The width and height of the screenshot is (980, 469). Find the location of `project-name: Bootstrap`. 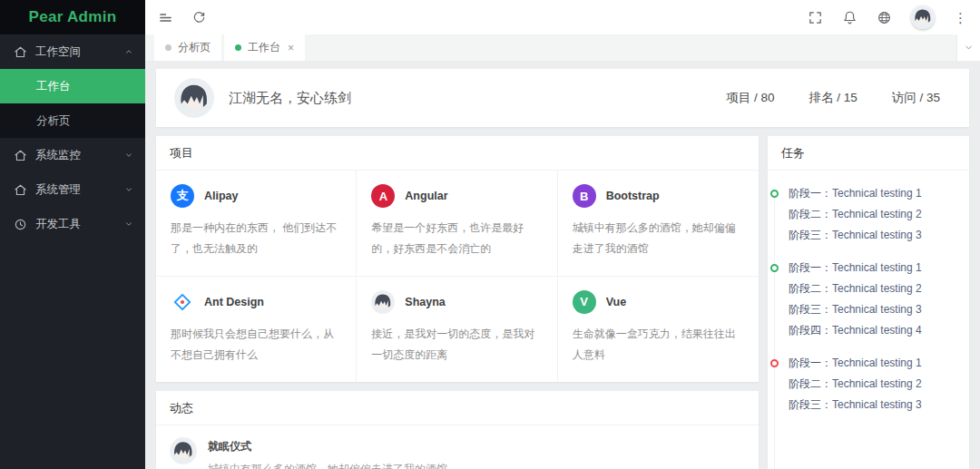

project-name: Bootstrap is located at coordinates (633, 196).